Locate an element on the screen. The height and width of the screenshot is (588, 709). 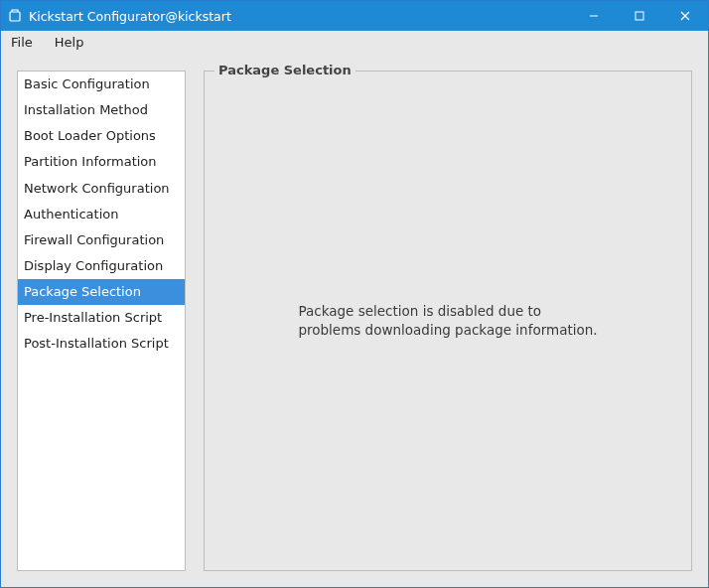
sidebar-item-display-configuration: Display Configuration is located at coordinates (101, 266).